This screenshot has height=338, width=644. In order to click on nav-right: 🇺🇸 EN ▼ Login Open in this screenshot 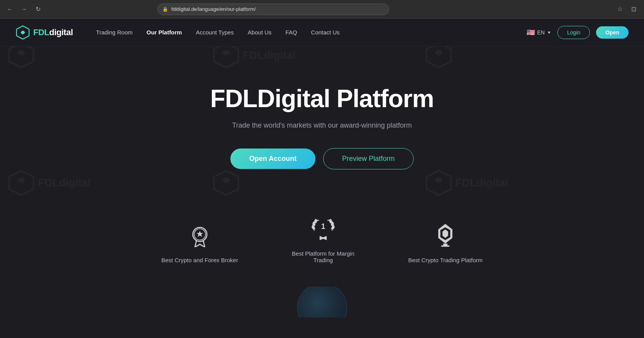, I will do `click(578, 32)`.